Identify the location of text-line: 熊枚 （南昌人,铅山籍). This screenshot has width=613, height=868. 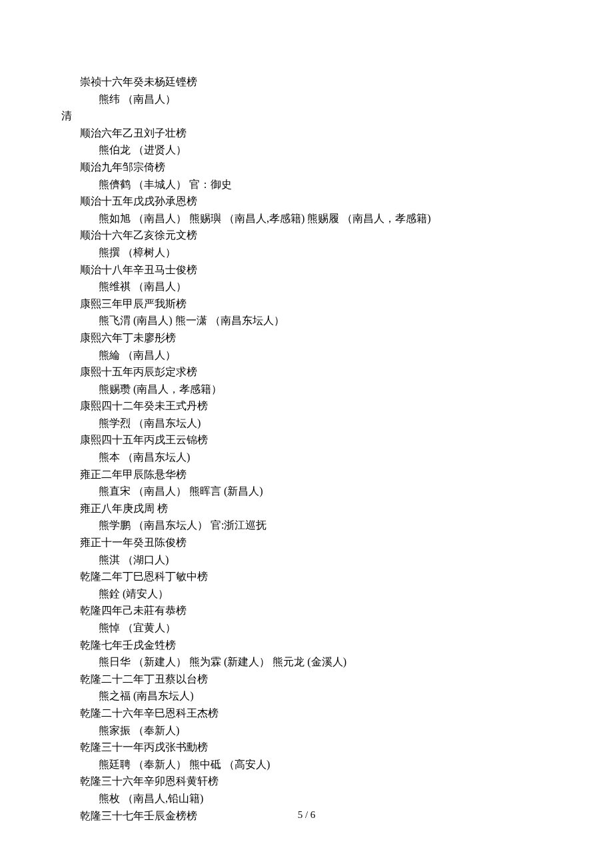
(325, 799).